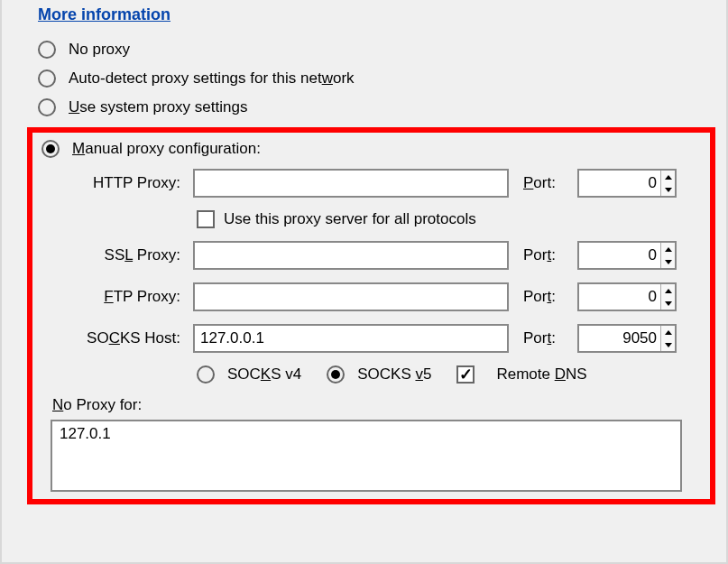 The image size is (728, 564). Describe the element at coordinates (264, 374) in the screenshot. I see `radio-socks4-label: SOCKS v4` at that location.